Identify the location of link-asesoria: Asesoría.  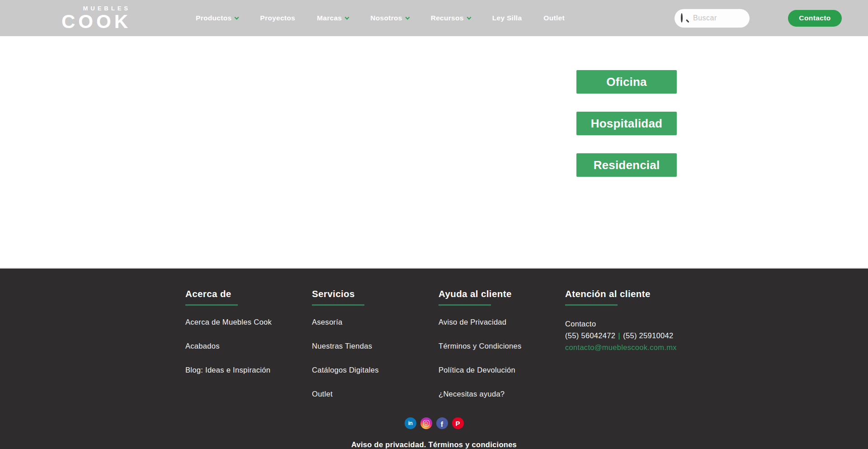
(327, 322).